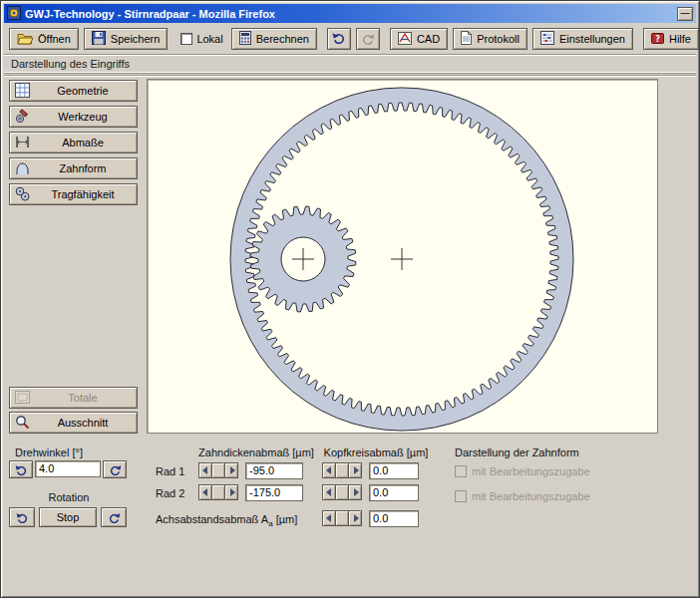  I want to click on sidebar-item-werkzeug: Werkzeug, so click(74, 117).